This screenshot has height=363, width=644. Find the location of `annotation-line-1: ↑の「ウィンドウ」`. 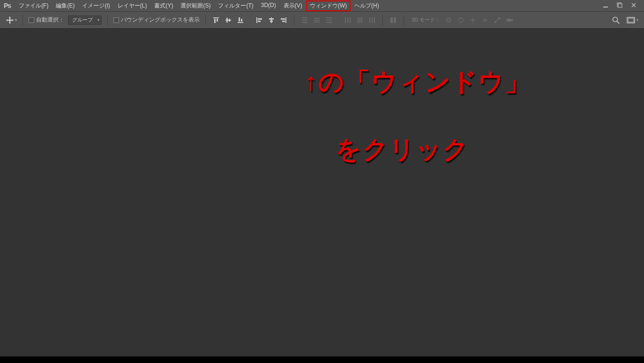

annotation-line-1: ↑の「ウィンドウ」 is located at coordinates (418, 83).